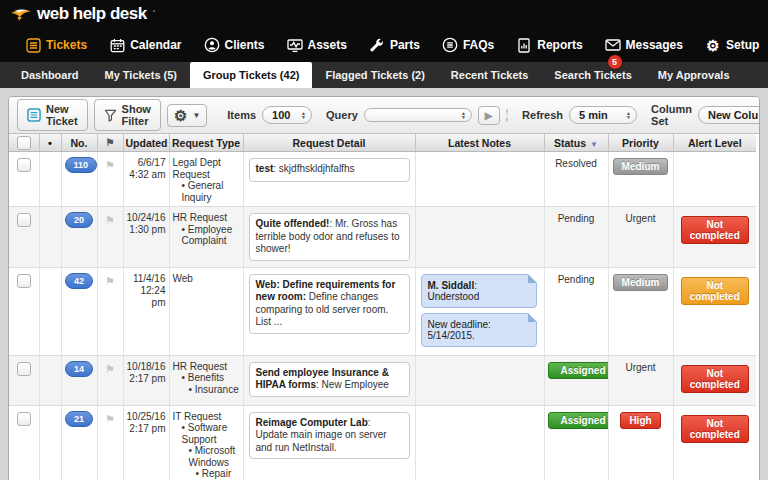 This screenshot has width=768, height=480. What do you see at coordinates (384, 116) in the screenshot?
I see `toolbar: New Ticket Show Filter ⚙ ▼ Items 100 ▲▼ …` at bounding box center [384, 116].